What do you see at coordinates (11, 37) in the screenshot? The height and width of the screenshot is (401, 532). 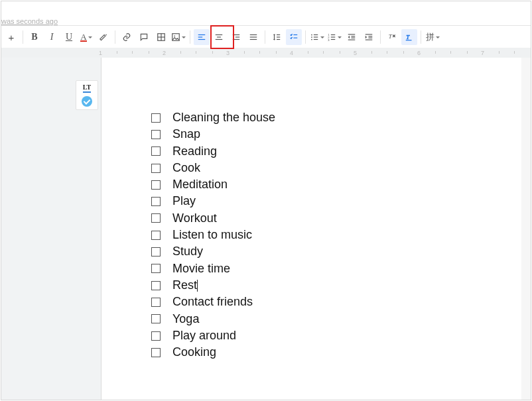 I see `add-button: +` at bounding box center [11, 37].